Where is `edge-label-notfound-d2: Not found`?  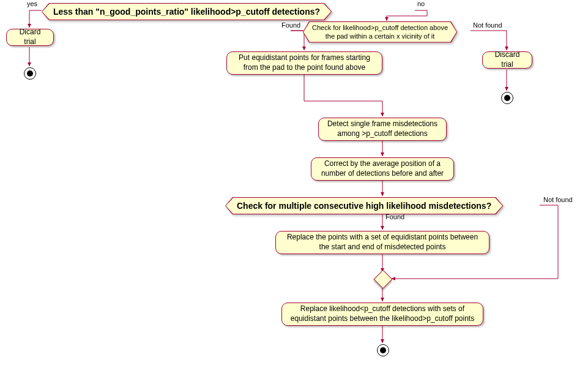
edge-label-notfound-d2: Not found is located at coordinates (488, 25).